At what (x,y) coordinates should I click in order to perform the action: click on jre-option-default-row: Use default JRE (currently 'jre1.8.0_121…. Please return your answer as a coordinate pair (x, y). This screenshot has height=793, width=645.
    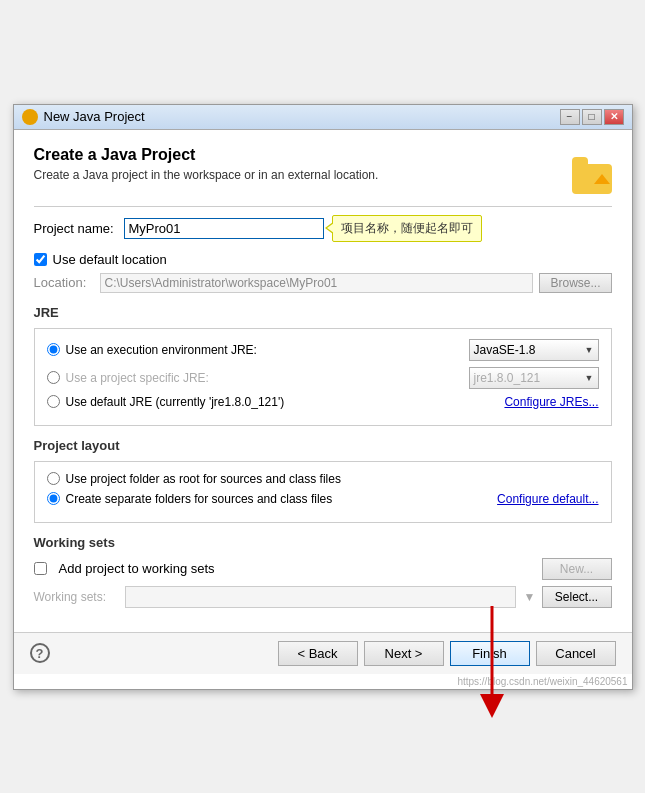
    Looking at the image, I should click on (323, 402).